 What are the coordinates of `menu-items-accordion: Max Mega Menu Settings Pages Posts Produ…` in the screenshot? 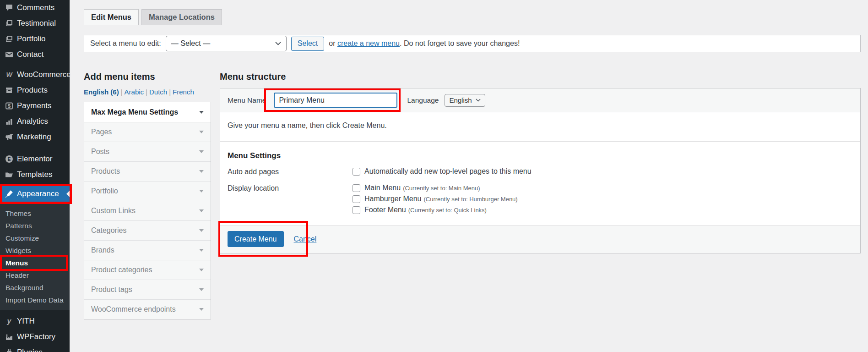 It's located at (147, 211).